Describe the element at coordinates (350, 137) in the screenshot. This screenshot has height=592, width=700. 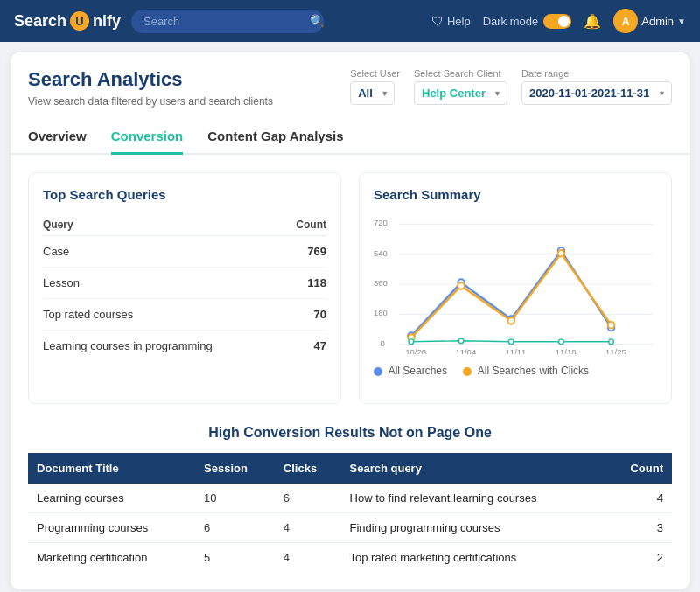
I see `tabs: Overview Conversion Content Gap Analysis` at that location.